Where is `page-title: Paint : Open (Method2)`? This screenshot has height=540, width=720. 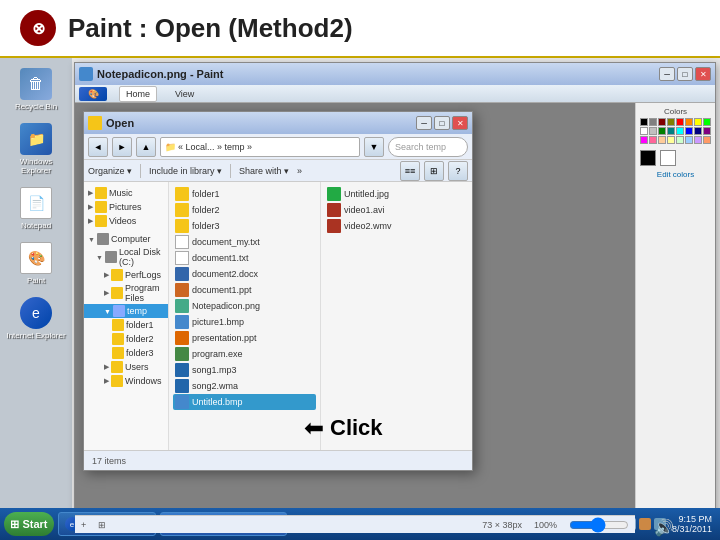 page-title: Paint : Open (Method2) is located at coordinates (210, 28).